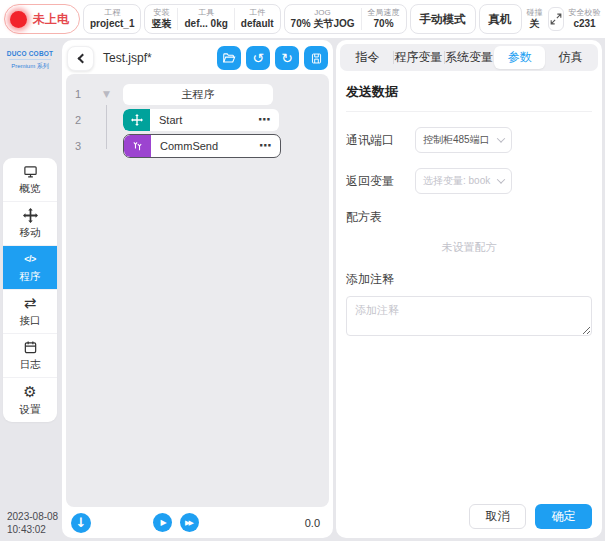 The height and width of the screenshot is (541, 605). What do you see at coordinates (30, 290) in the screenshot?
I see `left-sidebar: DUCO COBOT Premium 系列 概览 移动 </> 程序` at bounding box center [30, 290].